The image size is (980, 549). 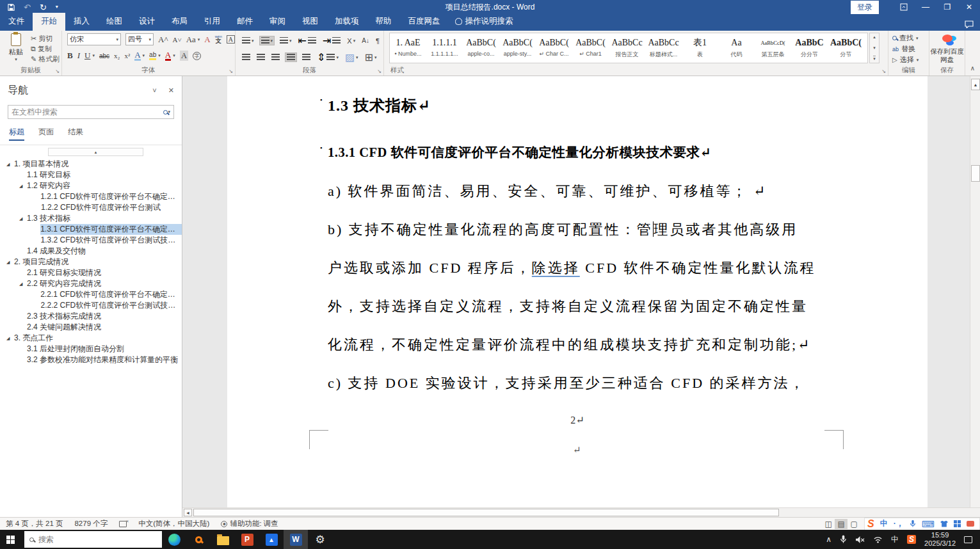 What do you see at coordinates (296, 539) in the screenshot?
I see `taskbar-word-icon: W` at bounding box center [296, 539].